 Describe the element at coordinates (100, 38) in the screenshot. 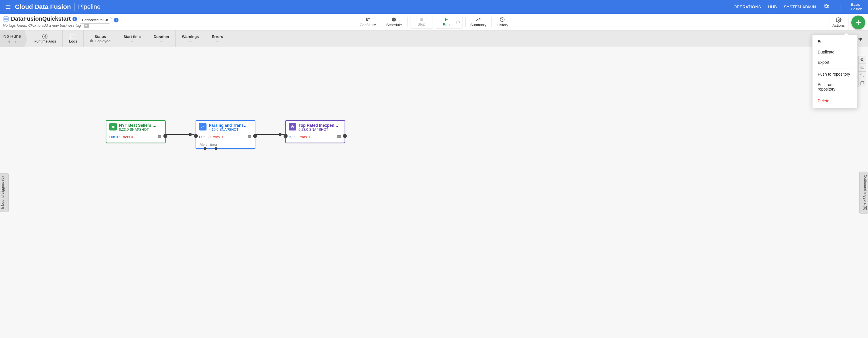

I see `status-cell: Status Deployed` at that location.